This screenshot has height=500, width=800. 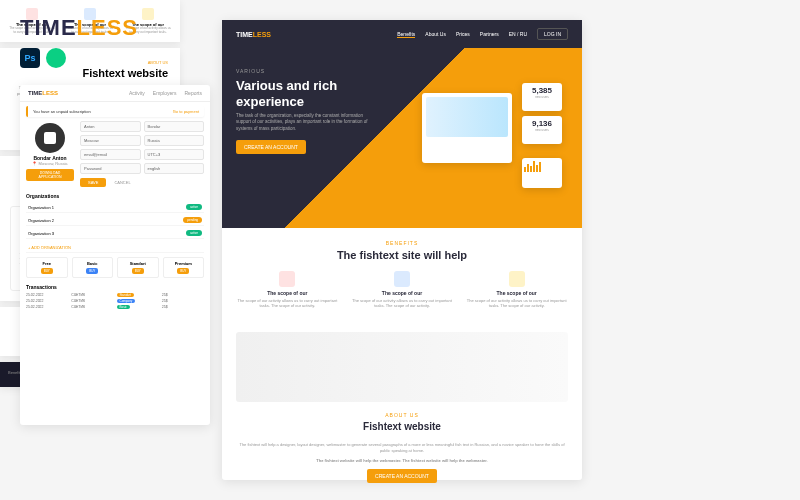 What do you see at coordinates (43, 58) in the screenshot?
I see `tool-icons: Ps` at bounding box center [43, 58].